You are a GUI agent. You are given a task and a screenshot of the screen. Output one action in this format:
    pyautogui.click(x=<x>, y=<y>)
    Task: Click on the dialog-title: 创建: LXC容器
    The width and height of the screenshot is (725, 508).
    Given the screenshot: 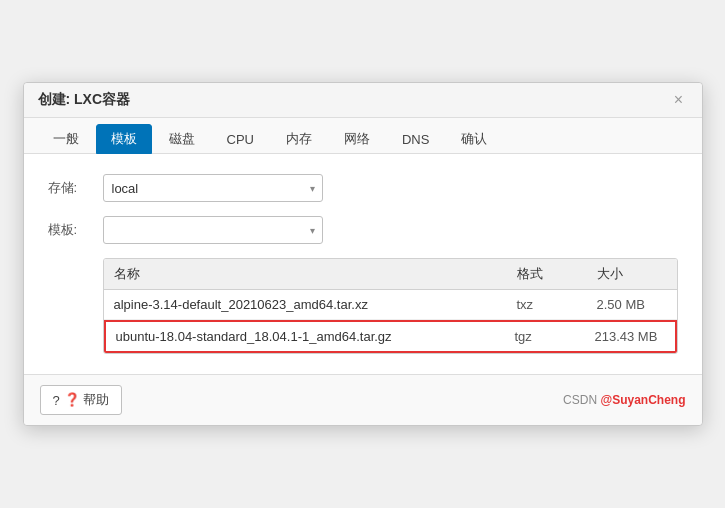 What is the action you would take?
    pyautogui.click(x=84, y=100)
    